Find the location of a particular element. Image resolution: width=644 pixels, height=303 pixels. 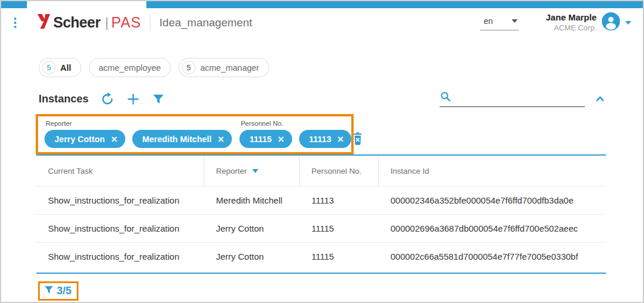

role-chip-all: 5 All is located at coordinates (60, 68).